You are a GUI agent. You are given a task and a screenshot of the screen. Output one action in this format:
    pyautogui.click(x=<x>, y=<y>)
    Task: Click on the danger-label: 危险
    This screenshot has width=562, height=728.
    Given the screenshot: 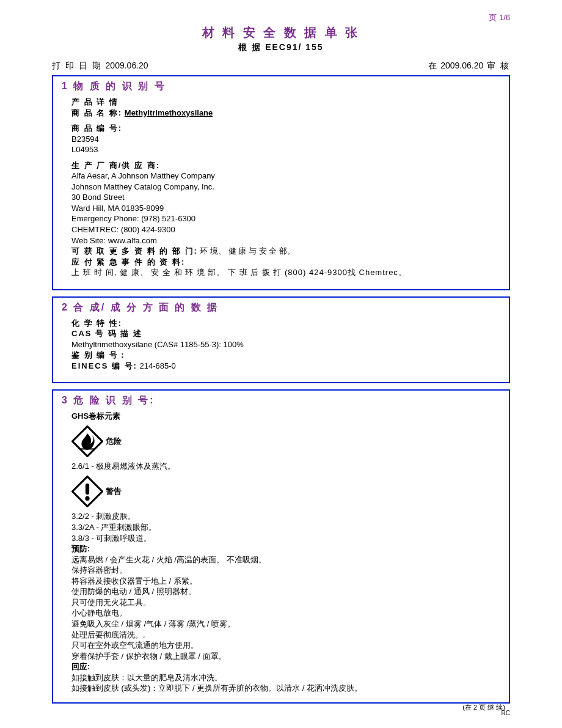 What is the action you would take?
    pyautogui.click(x=114, y=441)
    